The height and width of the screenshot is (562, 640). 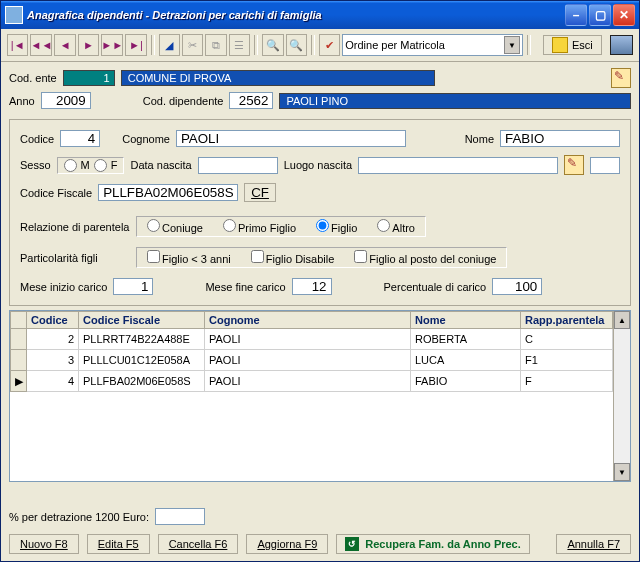 What do you see at coordinates (455, 101) in the screenshot?
I see `dip-name: PAOLI PINO` at bounding box center [455, 101].